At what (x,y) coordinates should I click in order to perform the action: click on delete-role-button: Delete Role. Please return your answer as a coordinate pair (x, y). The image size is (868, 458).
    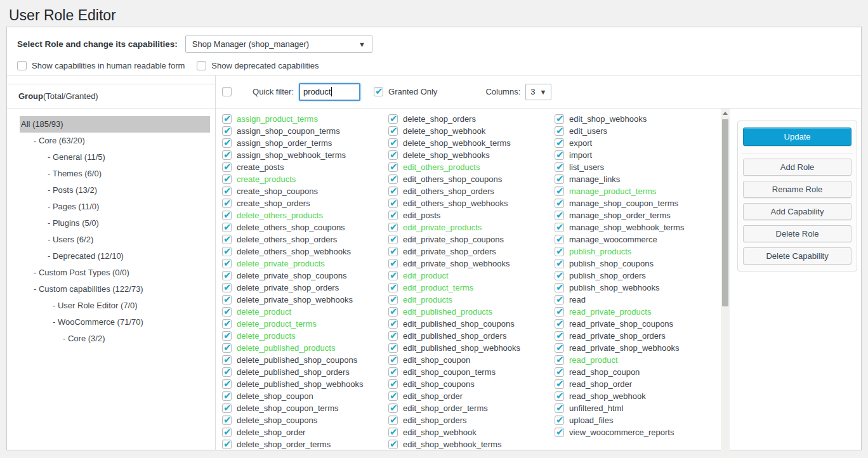
    Looking at the image, I should click on (797, 233).